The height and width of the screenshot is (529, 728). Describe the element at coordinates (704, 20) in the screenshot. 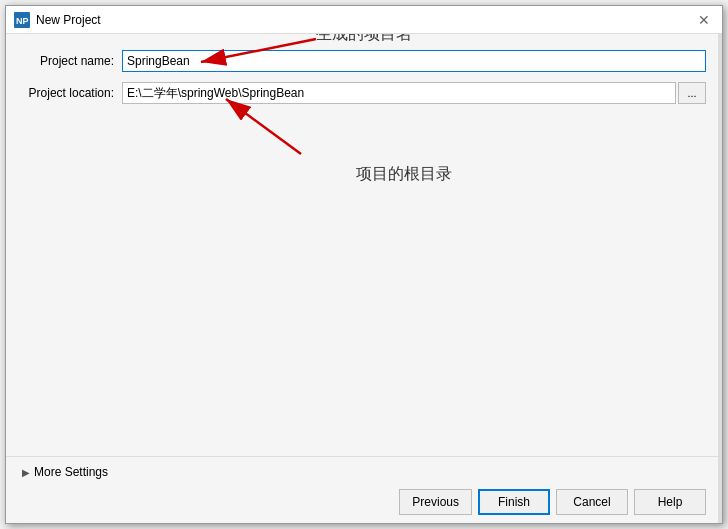

I see `close-button: ✕` at that location.